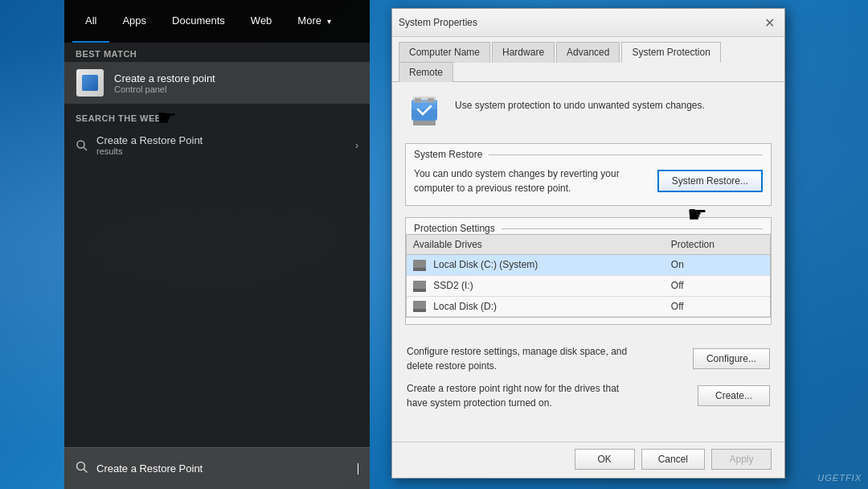 The height and width of the screenshot is (489, 868). I want to click on col-protection: Protection, so click(717, 244).